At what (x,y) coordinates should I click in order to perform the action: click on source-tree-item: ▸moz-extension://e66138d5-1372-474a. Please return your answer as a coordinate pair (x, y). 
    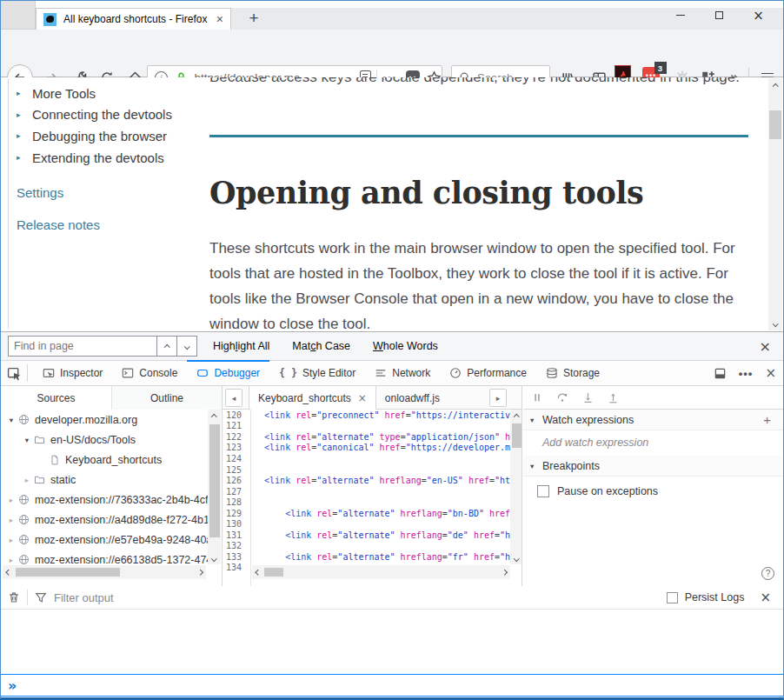
    Looking at the image, I should click on (104, 557).